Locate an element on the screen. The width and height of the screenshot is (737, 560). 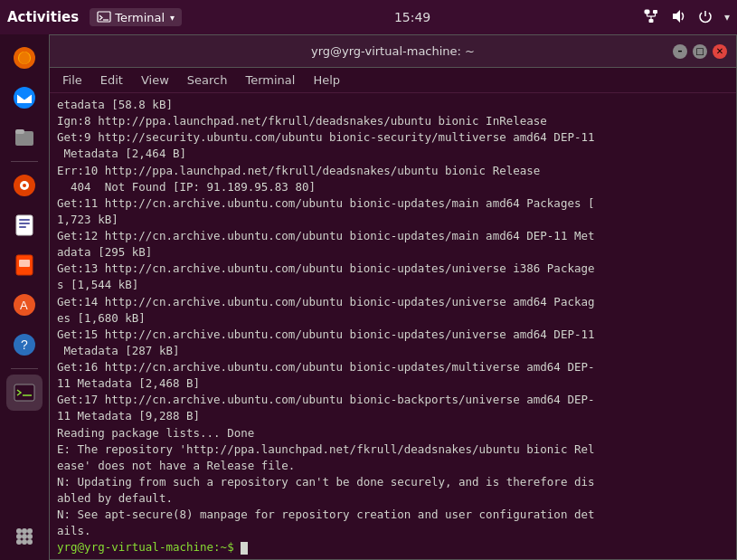
sidebar-icon-terminal is located at coordinates (24, 393).